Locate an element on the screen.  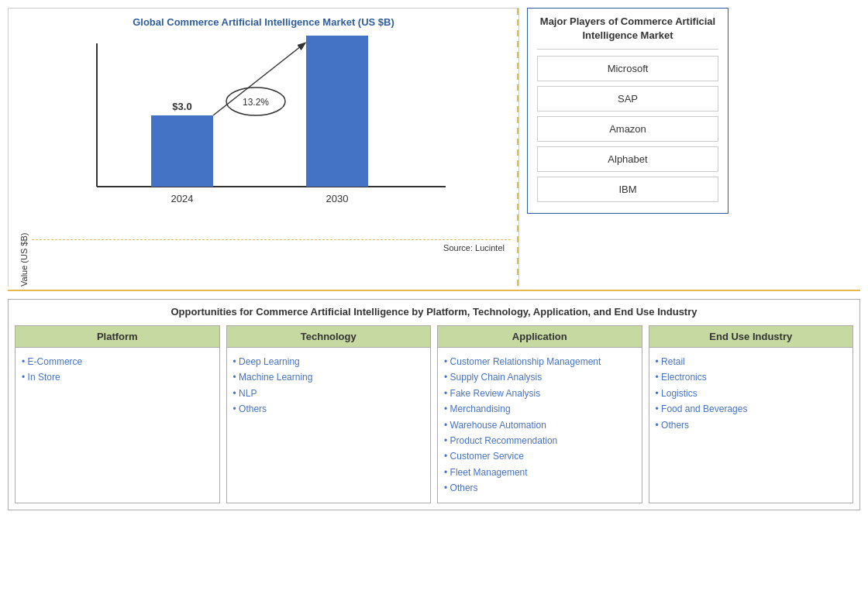
y-axis-label: Value (US $B) is located at coordinates (24, 161).